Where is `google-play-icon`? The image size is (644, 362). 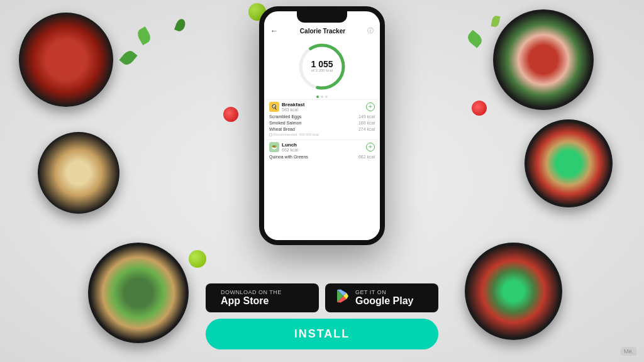 google-play-icon is located at coordinates (343, 298).